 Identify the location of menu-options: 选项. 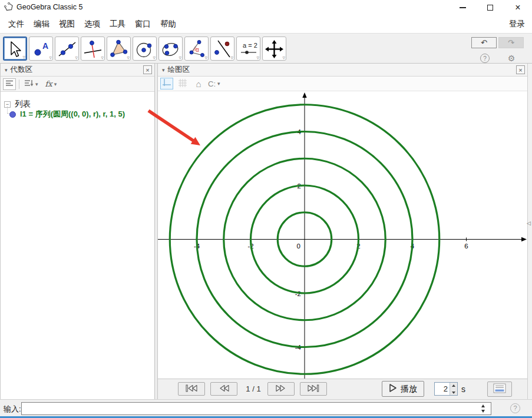
(92, 24).